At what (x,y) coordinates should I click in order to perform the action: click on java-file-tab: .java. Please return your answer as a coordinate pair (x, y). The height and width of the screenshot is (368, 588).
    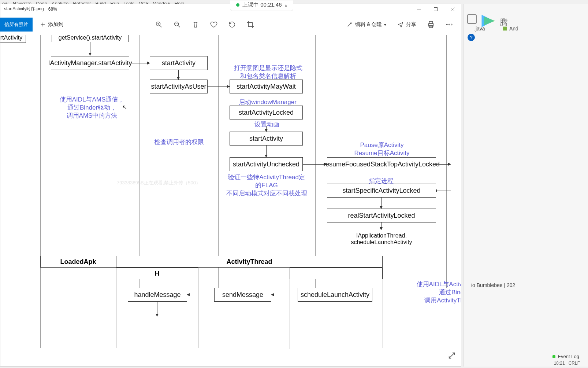
    Looking at the image, I should click on (480, 29).